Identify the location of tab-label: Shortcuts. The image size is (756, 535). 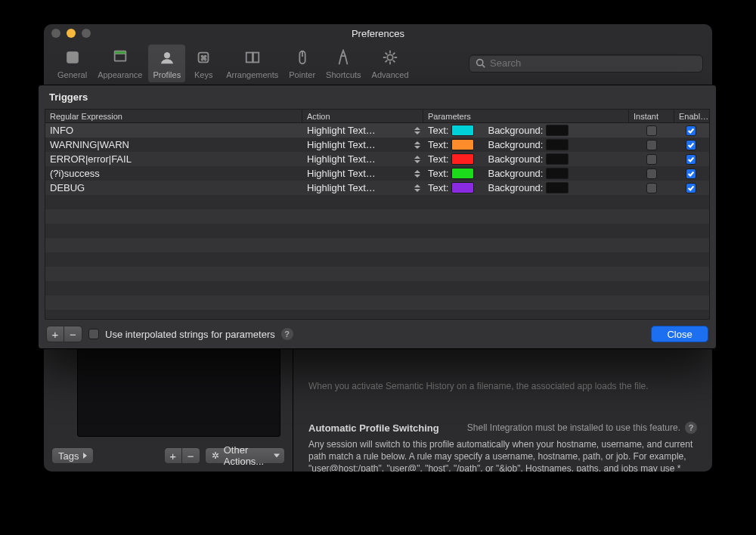
(343, 75).